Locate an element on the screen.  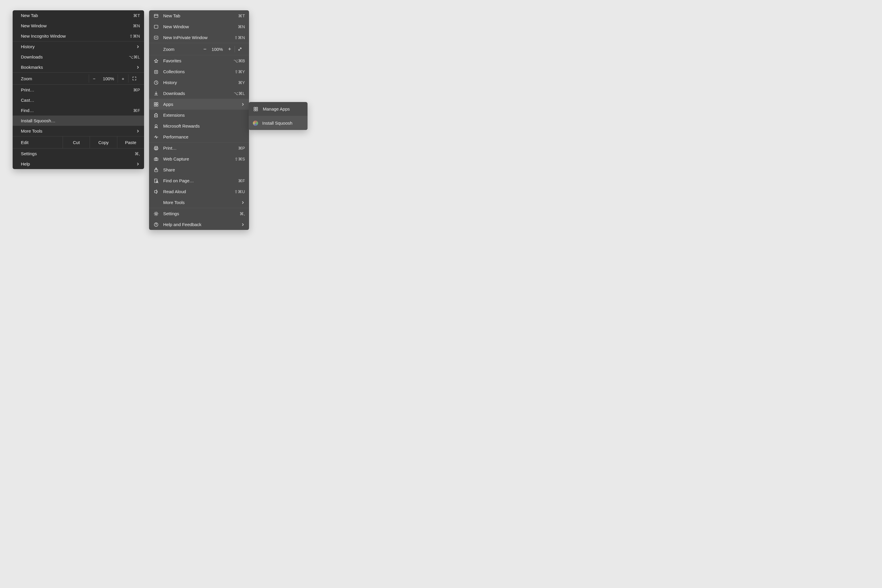
zoom-value: 100% is located at coordinates (109, 79).